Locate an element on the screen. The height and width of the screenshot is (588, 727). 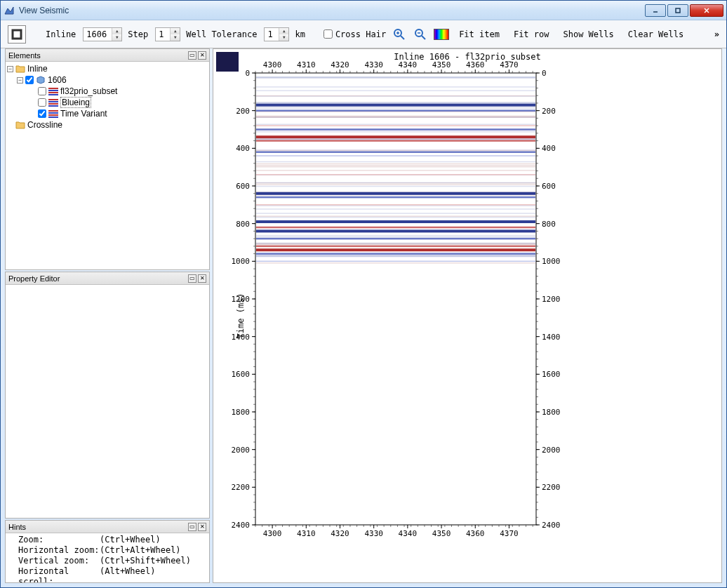
svg-text: 4320 is located at coordinates (340, 65).